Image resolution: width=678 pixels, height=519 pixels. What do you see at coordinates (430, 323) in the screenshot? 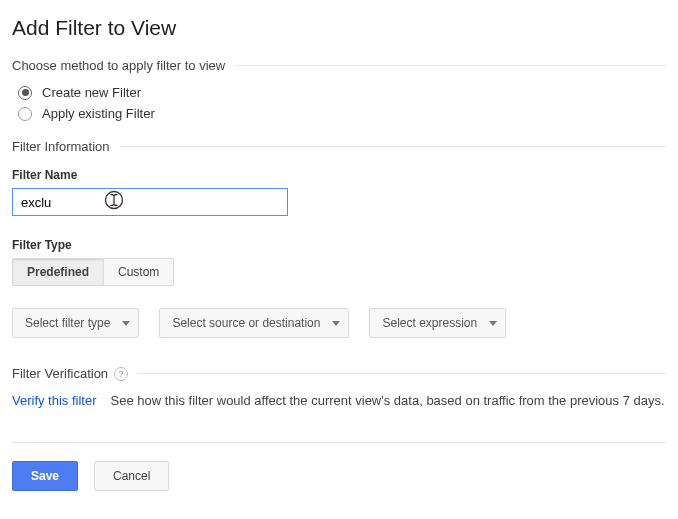
I see `dropdown-label: Select expression` at bounding box center [430, 323].